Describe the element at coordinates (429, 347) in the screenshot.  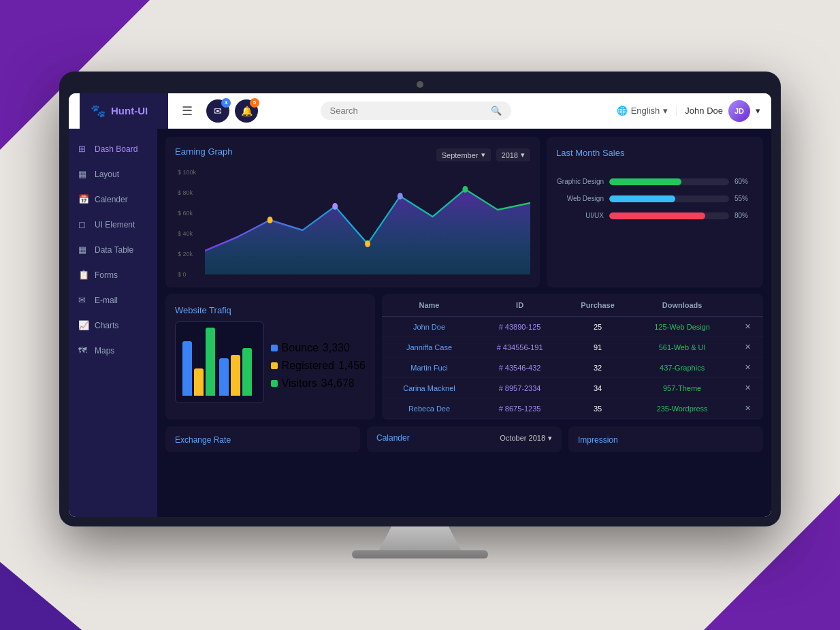
I see `td-name-1: Janniffa Case` at that location.